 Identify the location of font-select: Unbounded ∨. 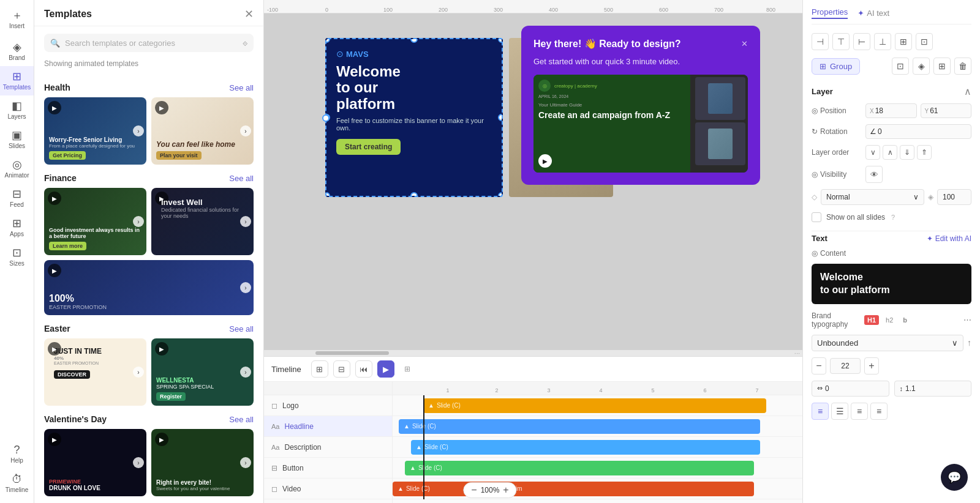
(888, 343).